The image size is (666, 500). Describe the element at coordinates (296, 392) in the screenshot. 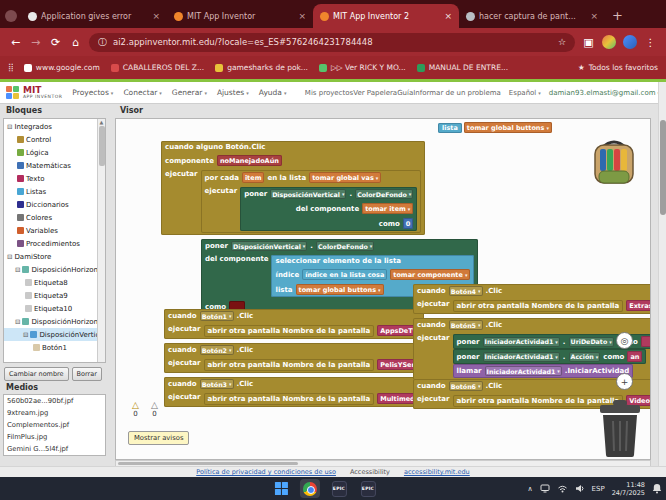

I see `block-when-boton3-click: cuando Botón3▾ .Clic ejecutar abrir otra…` at that location.